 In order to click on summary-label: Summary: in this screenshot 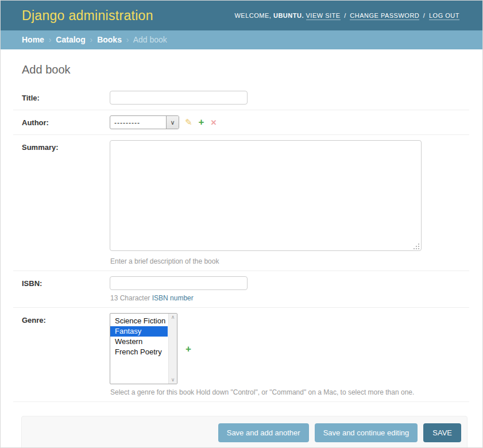, I will do `click(61, 146)`.